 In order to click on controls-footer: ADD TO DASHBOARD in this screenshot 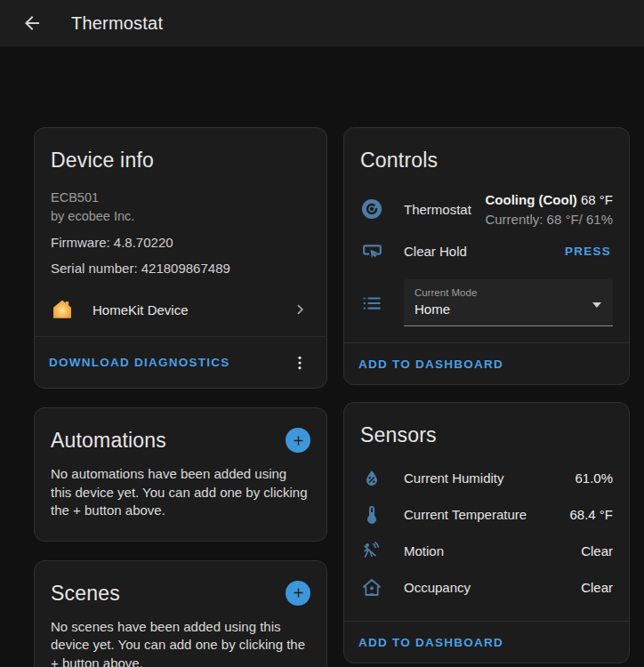, I will do `click(487, 363)`.